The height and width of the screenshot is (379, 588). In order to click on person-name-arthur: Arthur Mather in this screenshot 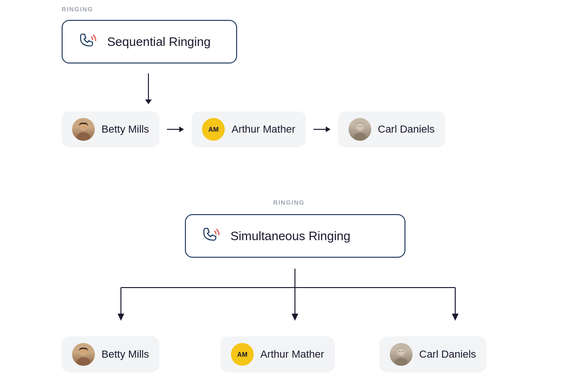, I will do `click(264, 129)`.